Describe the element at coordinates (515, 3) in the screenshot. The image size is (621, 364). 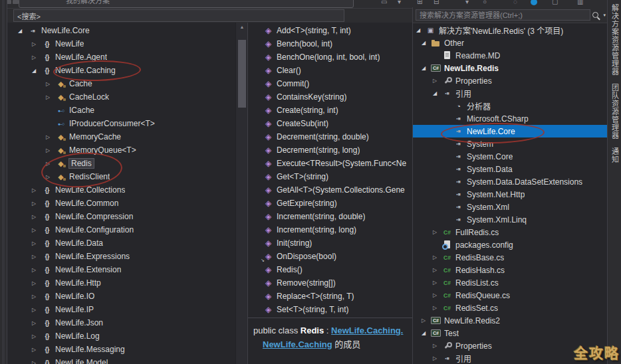
I see `toolbar-icon: ◌` at that location.